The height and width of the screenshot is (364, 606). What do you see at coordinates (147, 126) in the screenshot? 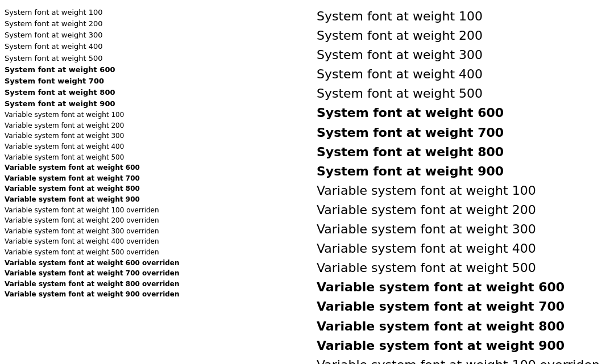
I see `left-text-item: Variable system font at weight 200` at bounding box center [147, 126].